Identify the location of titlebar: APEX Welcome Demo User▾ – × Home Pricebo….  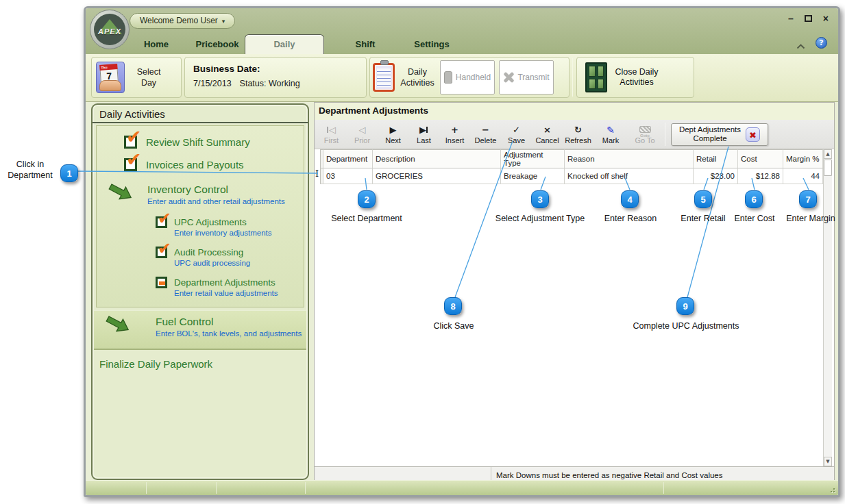
(462, 32).